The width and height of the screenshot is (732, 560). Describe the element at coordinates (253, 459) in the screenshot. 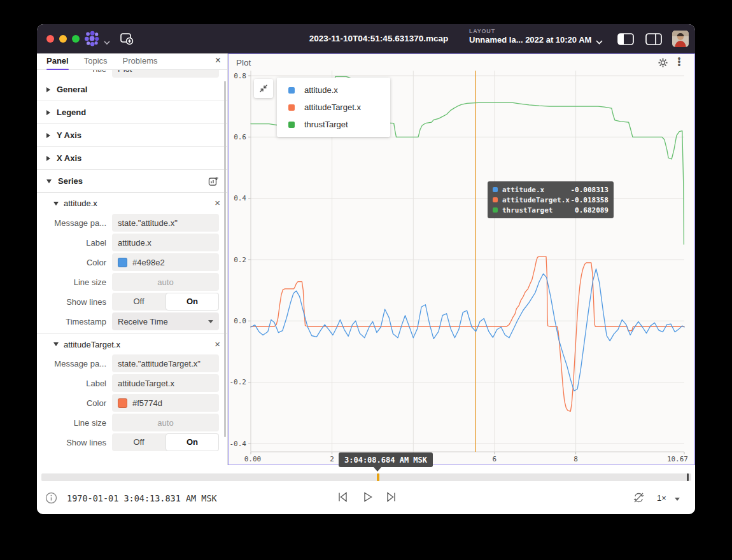

I see `svg-text: 0.00` at that location.